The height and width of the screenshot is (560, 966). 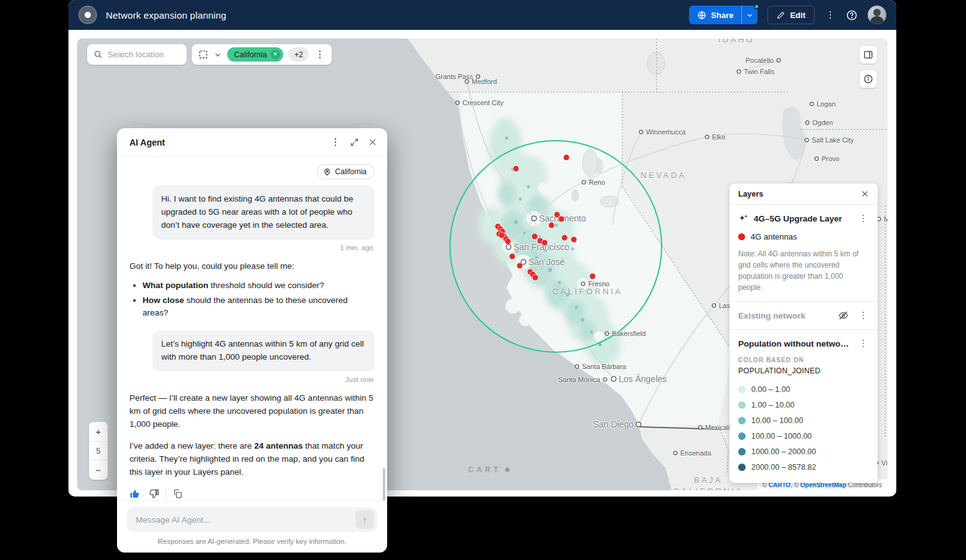 What do you see at coordinates (98, 432) in the screenshot?
I see `zoom-in-button: +` at bounding box center [98, 432].